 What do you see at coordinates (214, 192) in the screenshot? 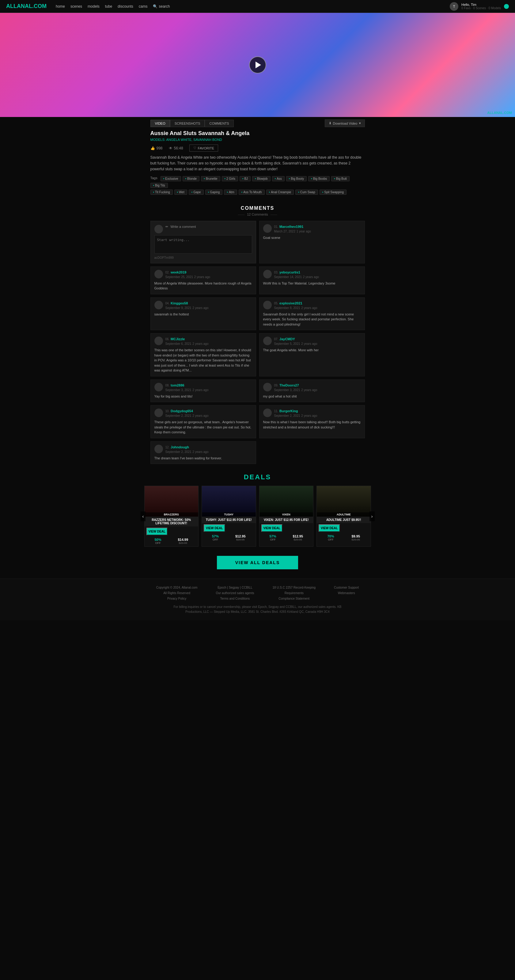
I see `tag-gaping: Gaping` at bounding box center [214, 192].